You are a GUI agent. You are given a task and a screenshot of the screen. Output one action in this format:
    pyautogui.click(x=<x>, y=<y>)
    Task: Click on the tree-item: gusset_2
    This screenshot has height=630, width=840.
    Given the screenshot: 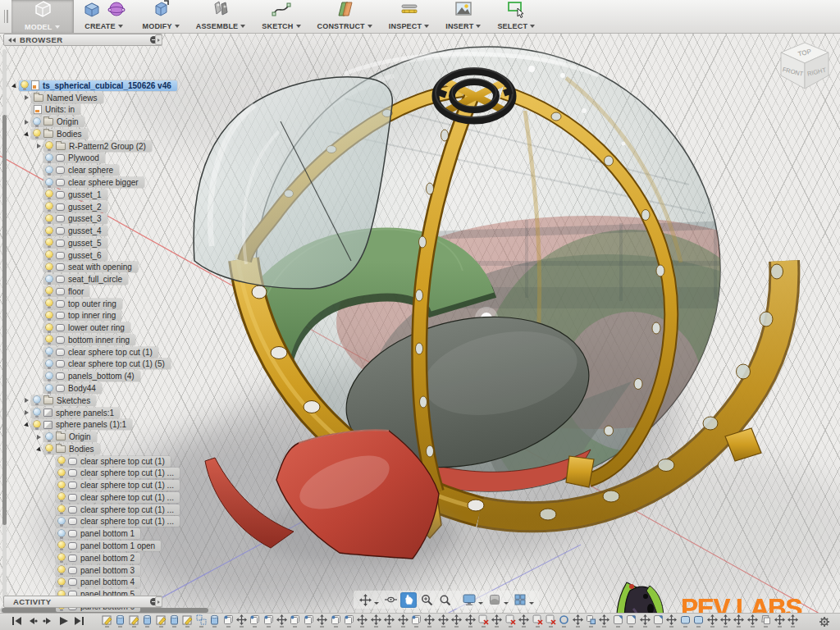 What is the action you would take?
    pyautogui.click(x=75, y=207)
    